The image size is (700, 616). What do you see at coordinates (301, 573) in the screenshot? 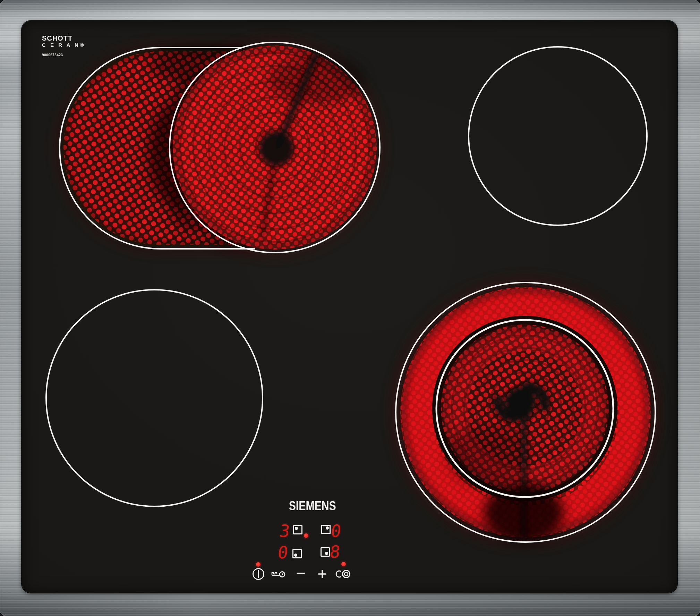
I see `decrease-button` at bounding box center [301, 573].